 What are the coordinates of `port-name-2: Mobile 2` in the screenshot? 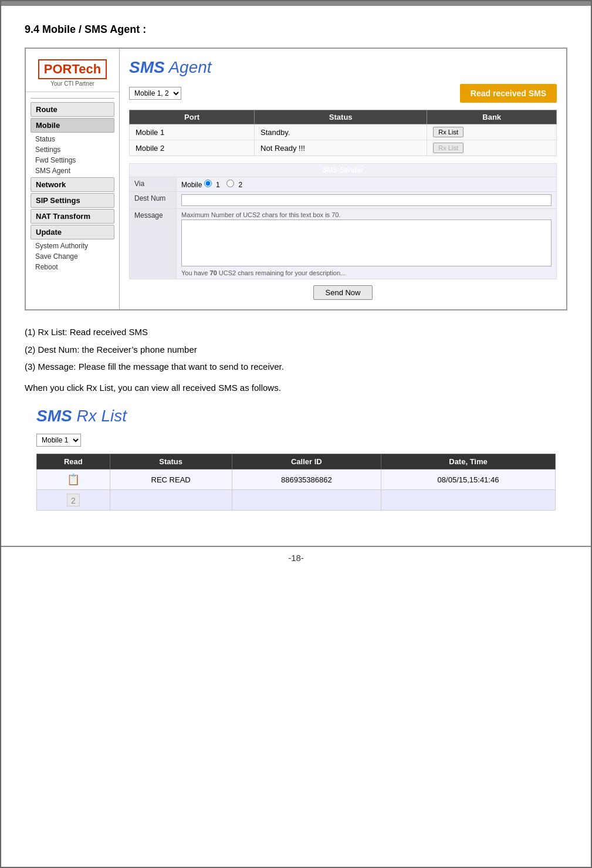 It's located at (192, 148).